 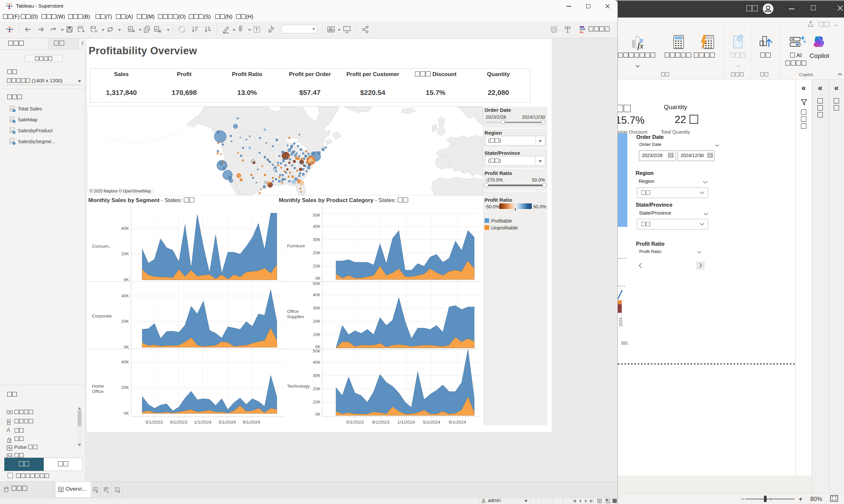 I want to click on svg-text: Technology, so click(x=298, y=386).